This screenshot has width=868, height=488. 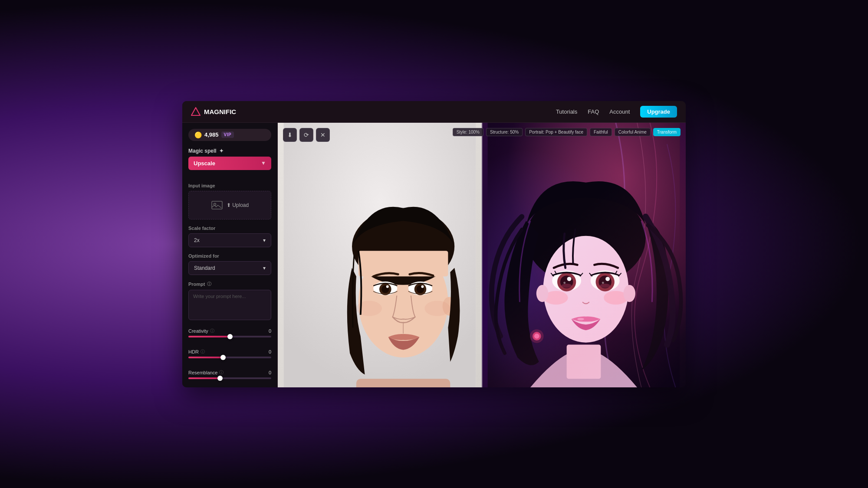 What do you see at coordinates (212, 134) in the screenshot?
I see `credits-amount: 4,985` at bounding box center [212, 134].